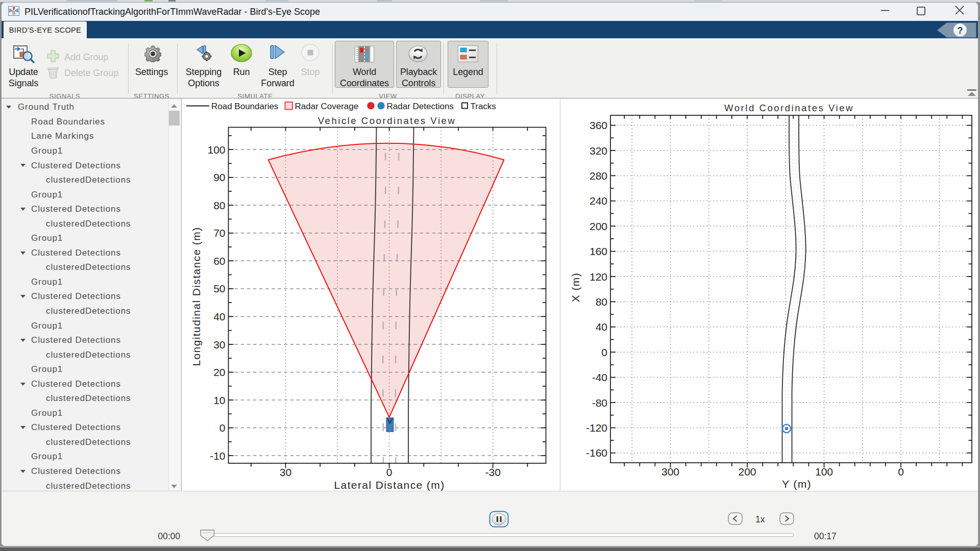  Describe the element at coordinates (600, 378) in the screenshot. I see `svg-text: -40` at that location.